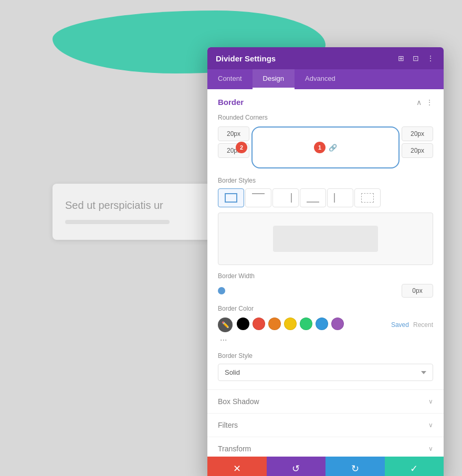 The image size is (462, 476). What do you see at coordinates (401, 58) in the screenshot?
I see `modal-icon-grid: ⊞` at bounding box center [401, 58].